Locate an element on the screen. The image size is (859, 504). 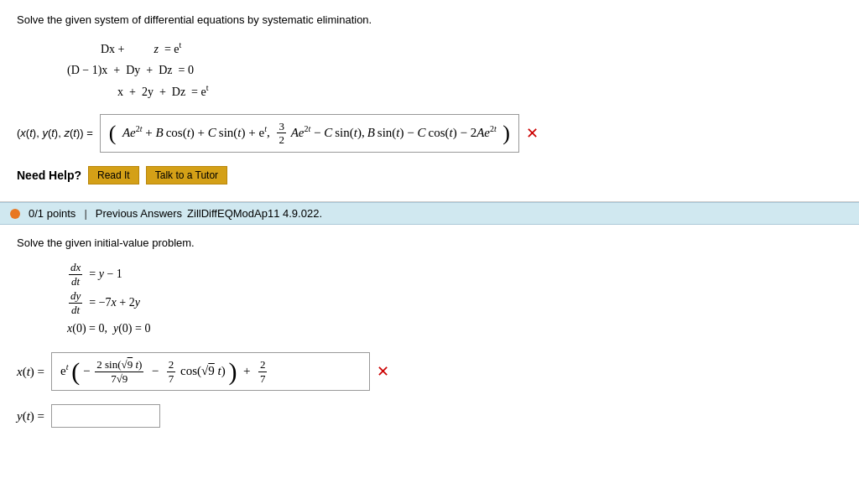
answer-label-top: (x(t), y(t), z(t)) = is located at coordinates (55, 132).